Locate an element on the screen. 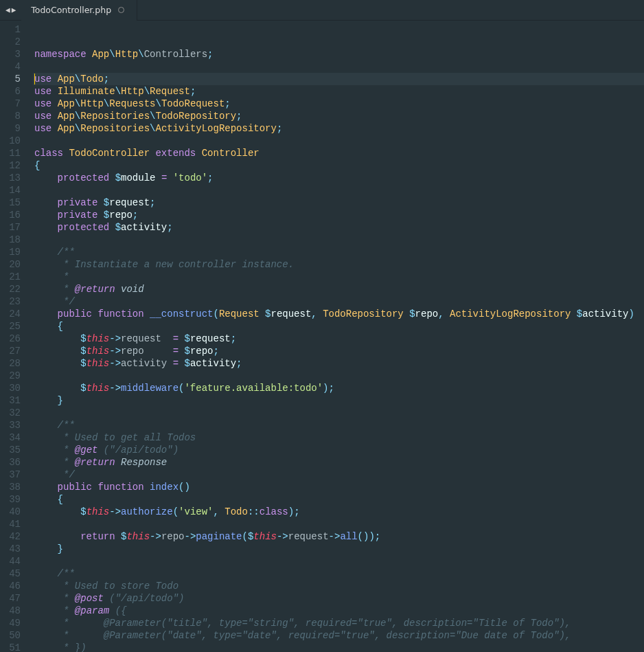 This screenshot has height=652, width=644. code-line: * @return void is located at coordinates (338, 289).